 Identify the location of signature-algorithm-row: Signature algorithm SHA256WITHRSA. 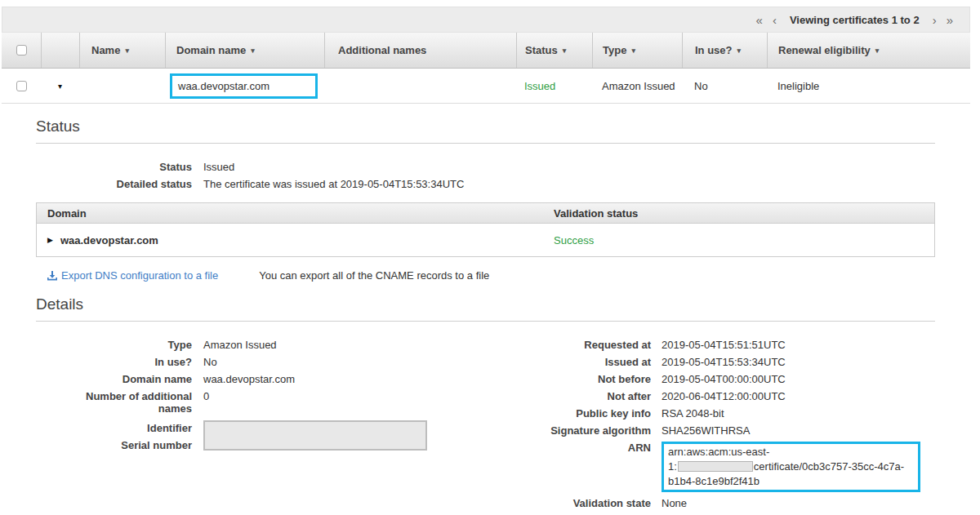
(714, 431).